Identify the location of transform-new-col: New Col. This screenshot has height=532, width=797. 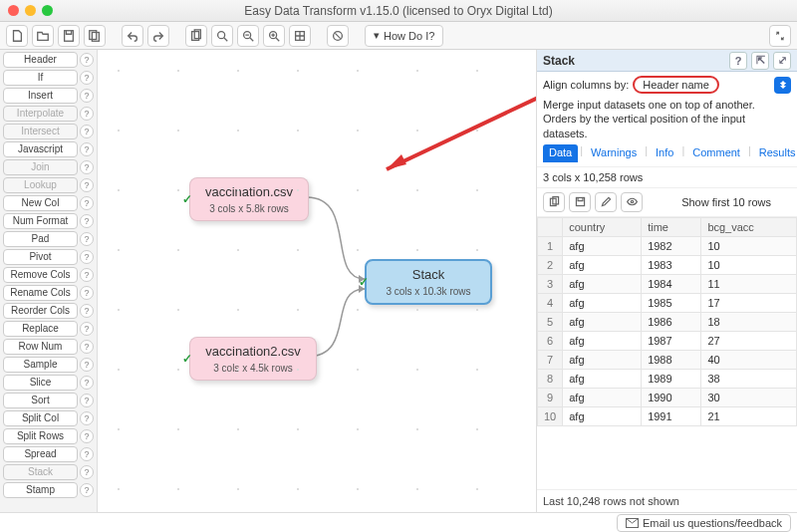
(40, 203).